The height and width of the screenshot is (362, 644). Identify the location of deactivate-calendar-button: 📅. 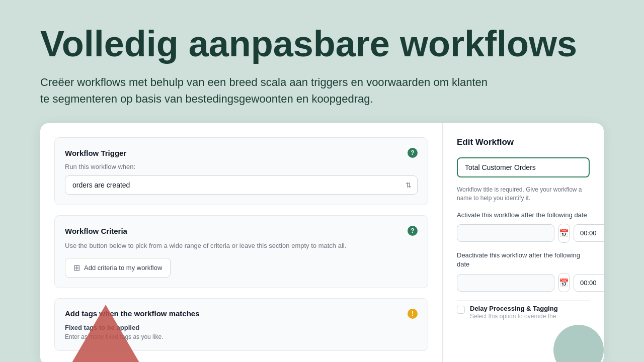
(564, 283).